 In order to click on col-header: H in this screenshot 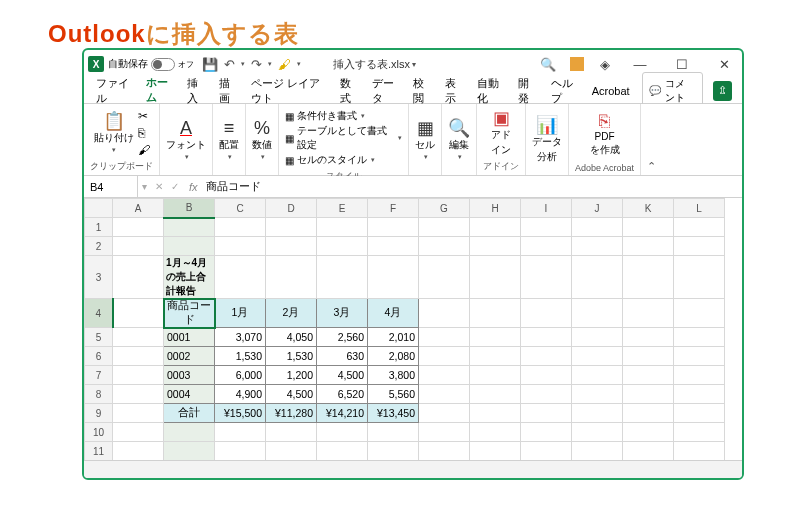, I will do `click(496, 208)`.